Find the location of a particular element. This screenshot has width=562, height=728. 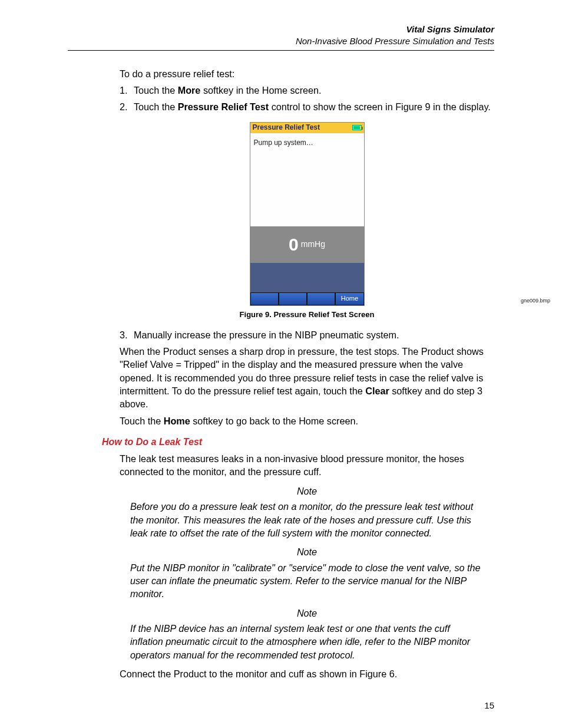

note-3: If the NIBP device has an internal syste… is located at coordinates (307, 641).